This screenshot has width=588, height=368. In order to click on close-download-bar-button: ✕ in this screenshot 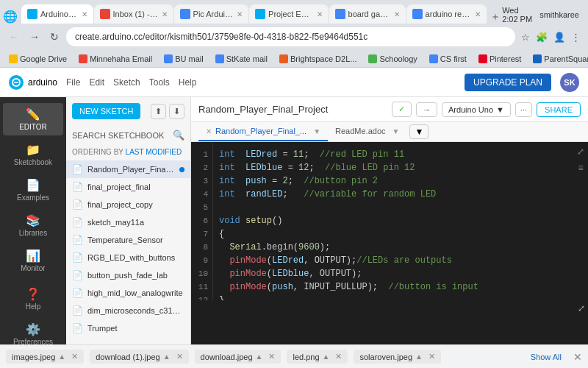, I will do `click(578, 357)`.